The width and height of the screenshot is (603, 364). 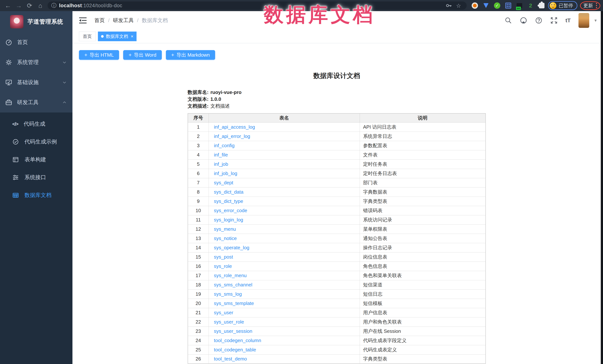 What do you see at coordinates (198, 201) in the screenshot?
I see `row-index: 9` at bounding box center [198, 201].